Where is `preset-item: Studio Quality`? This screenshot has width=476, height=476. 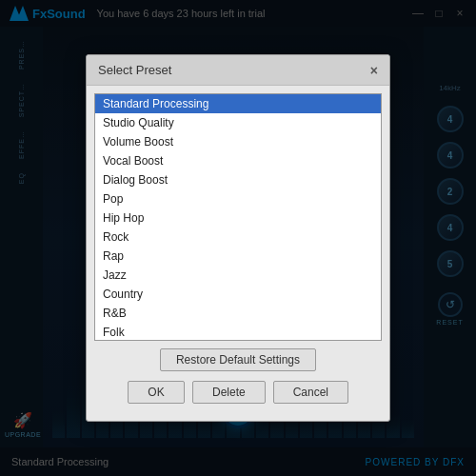
preset-item: Studio Quality is located at coordinates (238, 123).